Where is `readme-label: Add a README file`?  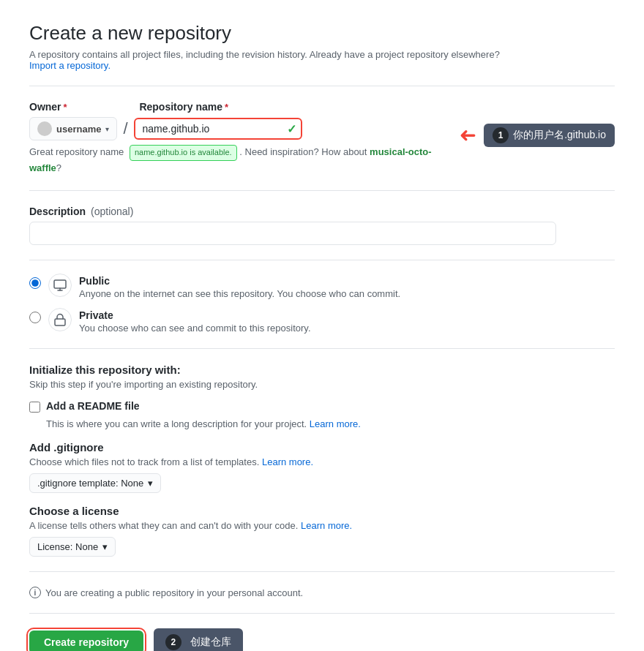 readme-label: Add a README file is located at coordinates (93, 406).